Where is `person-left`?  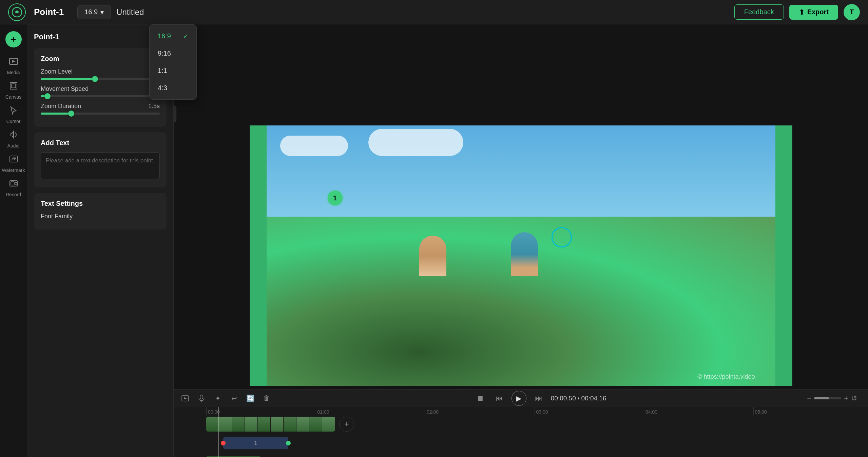 person-left is located at coordinates (433, 256).